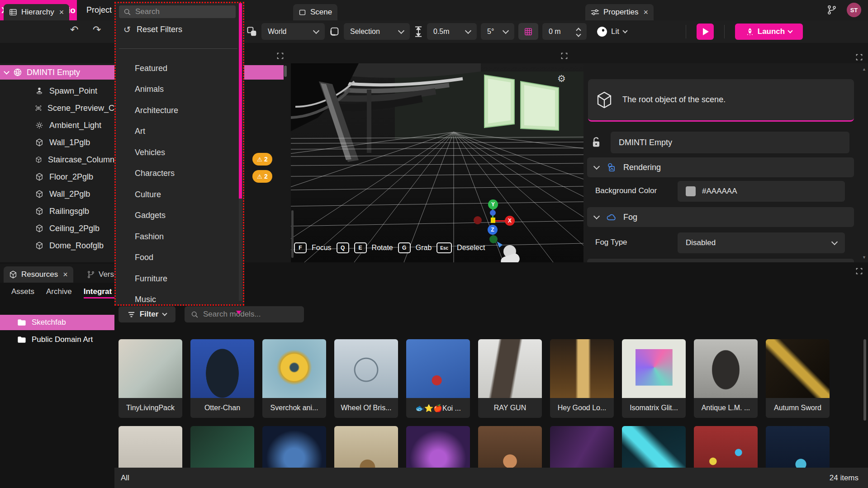  What do you see at coordinates (57, 108) in the screenshot?
I see `hierarchy-item-scene-preview: Scene_Preview_C` at bounding box center [57, 108].